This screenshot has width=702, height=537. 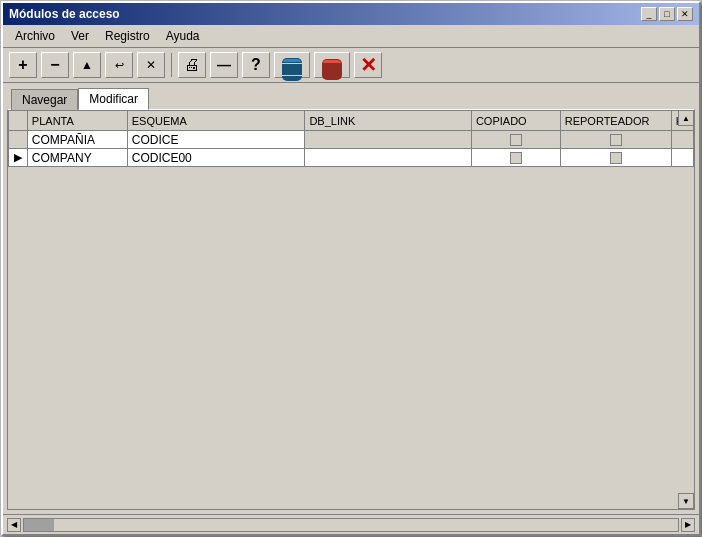 I want to click on col-esquema: ESQUEMA, so click(x=216, y=121).